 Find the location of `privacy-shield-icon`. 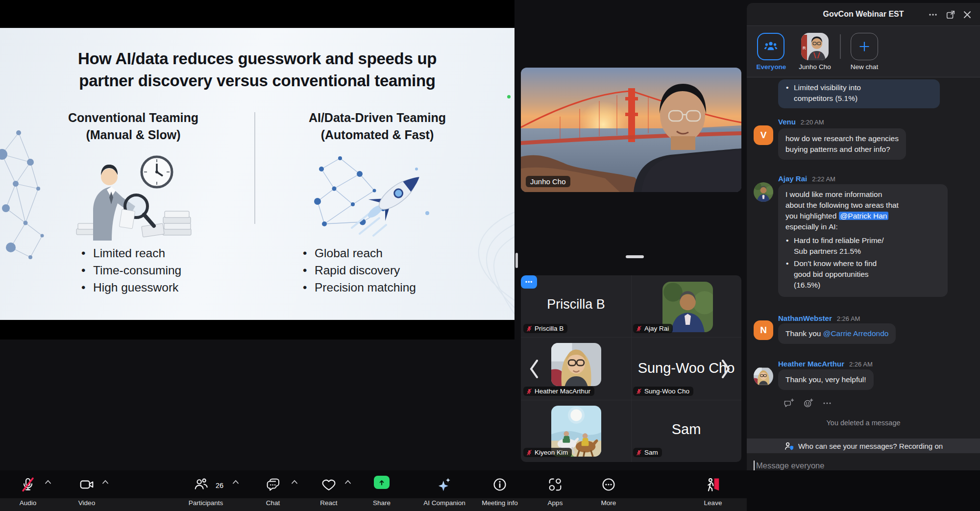

privacy-shield-icon is located at coordinates (789, 446).